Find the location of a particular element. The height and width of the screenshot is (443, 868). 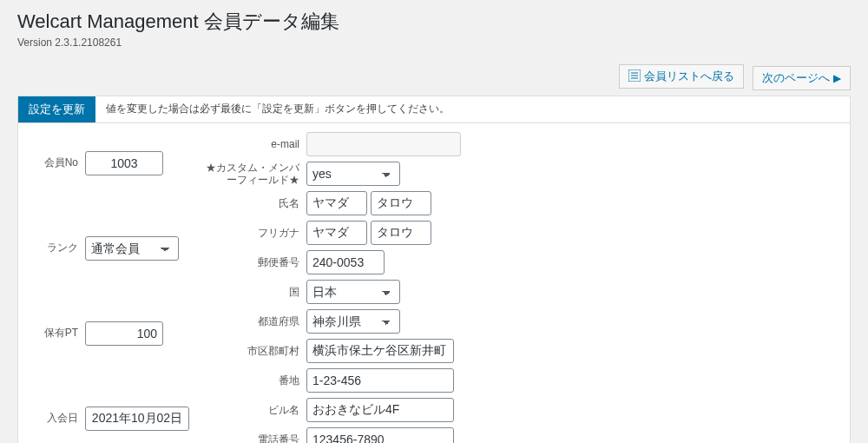

kana-last-field is located at coordinates (337, 233).